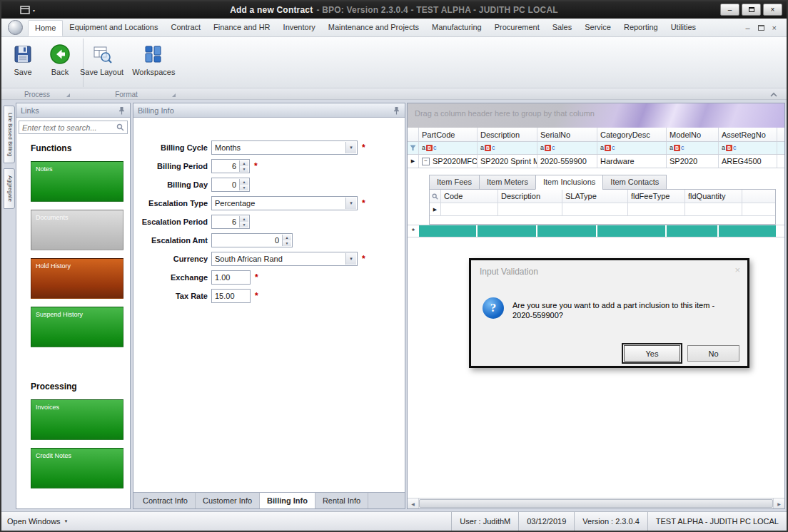 The height and width of the screenshot is (532, 788). I want to click on horizontal-scrollbar: ◀ ▶, so click(596, 503).